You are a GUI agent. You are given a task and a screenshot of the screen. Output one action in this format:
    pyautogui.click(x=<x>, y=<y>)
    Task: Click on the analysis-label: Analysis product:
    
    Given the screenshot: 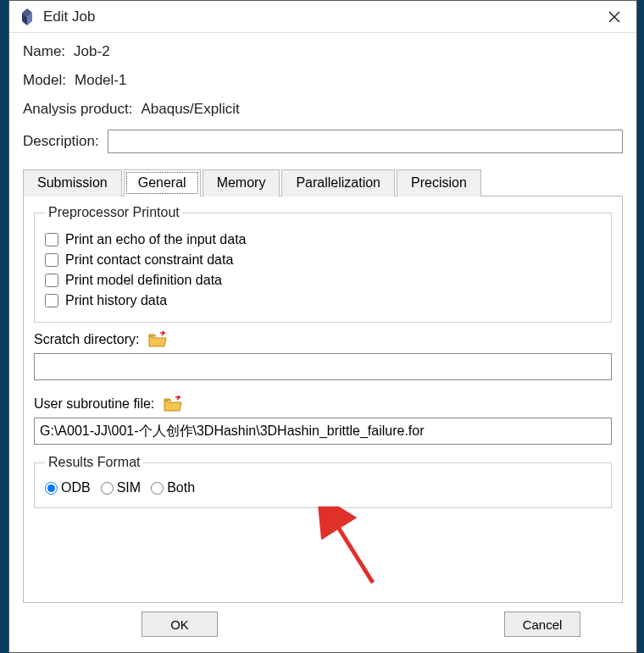 What is the action you would take?
    pyautogui.click(x=78, y=109)
    